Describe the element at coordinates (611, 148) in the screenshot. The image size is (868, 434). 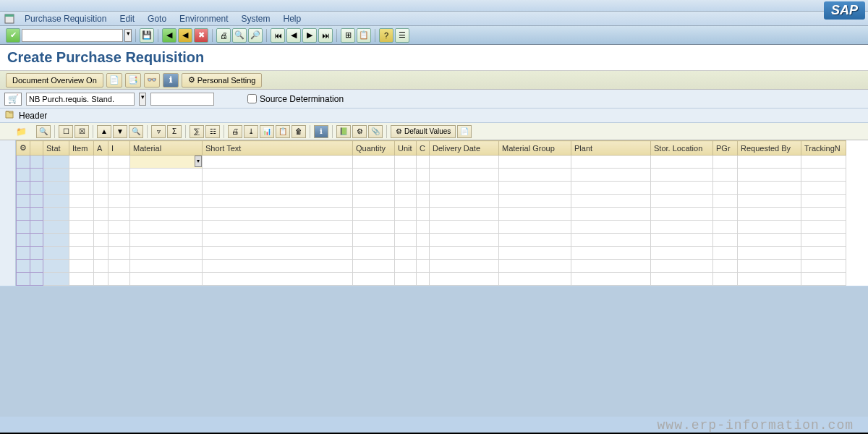
I see `col-header-plant: Plant` at that location.